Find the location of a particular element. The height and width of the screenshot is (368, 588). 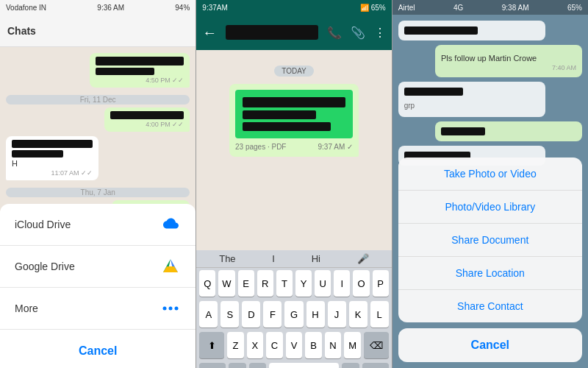

signal-icons-2: 📶 65% is located at coordinates (373, 7).